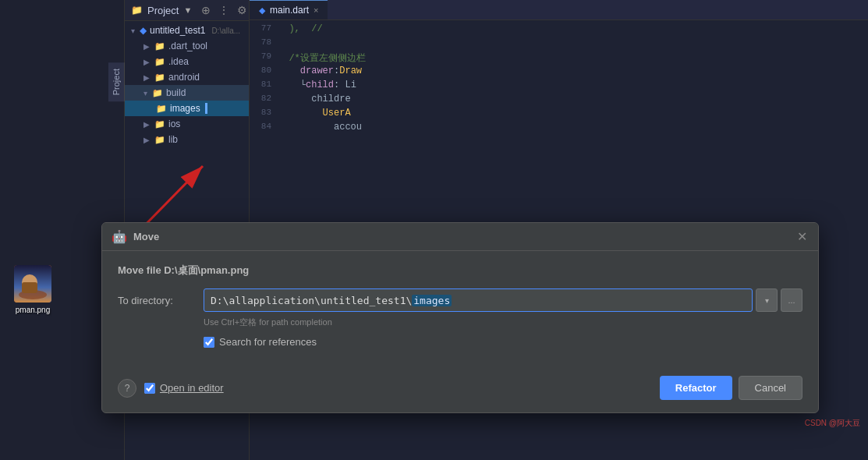  I want to click on tree-item-label: .idea, so click(179, 62).